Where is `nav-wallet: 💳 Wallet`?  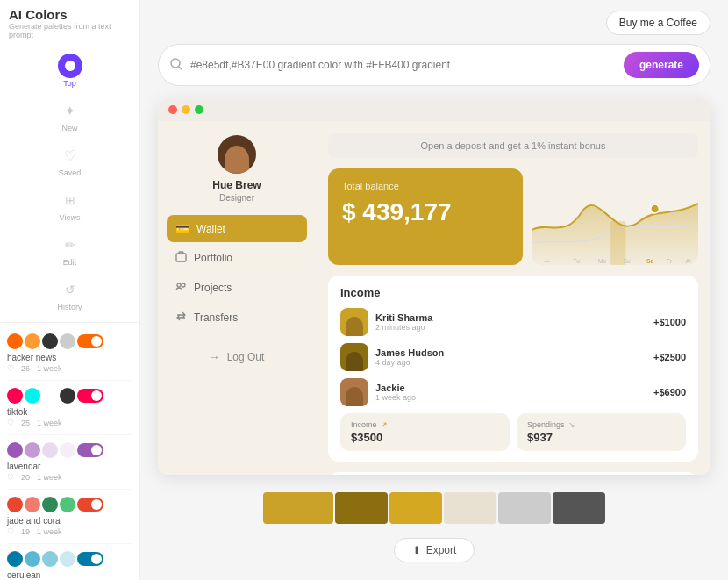 nav-wallet: 💳 Wallet is located at coordinates (237, 228).